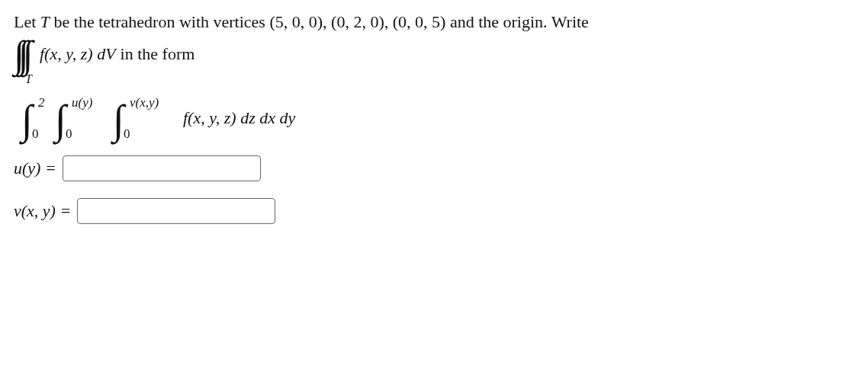  I want to click on in-the-form-text: in the form, so click(158, 54).